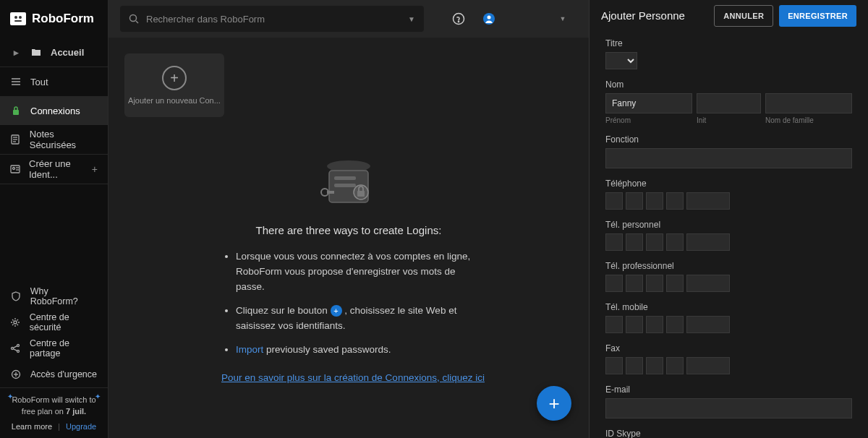 This screenshot has height=438, width=868. What do you see at coordinates (67, 52) in the screenshot?
I see `nav-home-label: Accueil` at bounding box center [67, 52].